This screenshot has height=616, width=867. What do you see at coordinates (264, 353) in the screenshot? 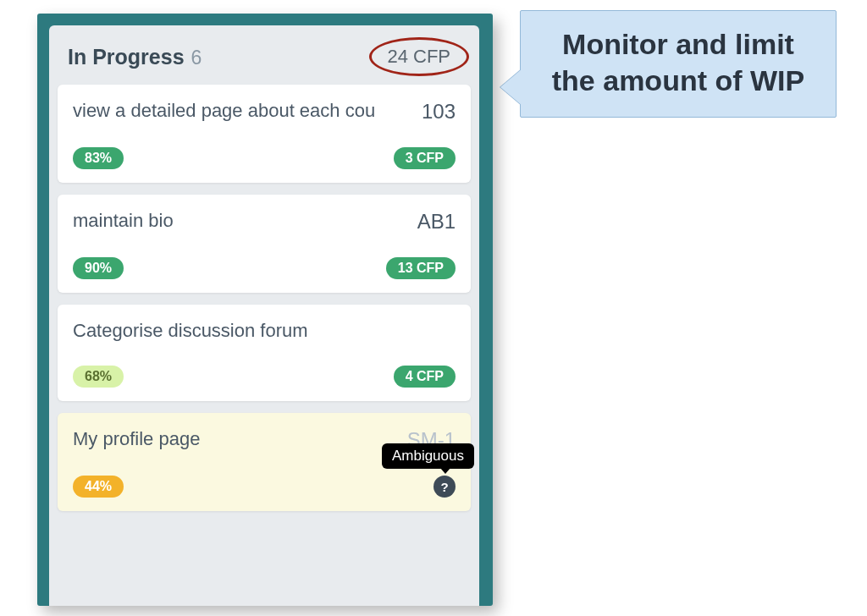
I see `task-card: Categorise discussion forum68%4 CFP` at bounding box center [264, 353].